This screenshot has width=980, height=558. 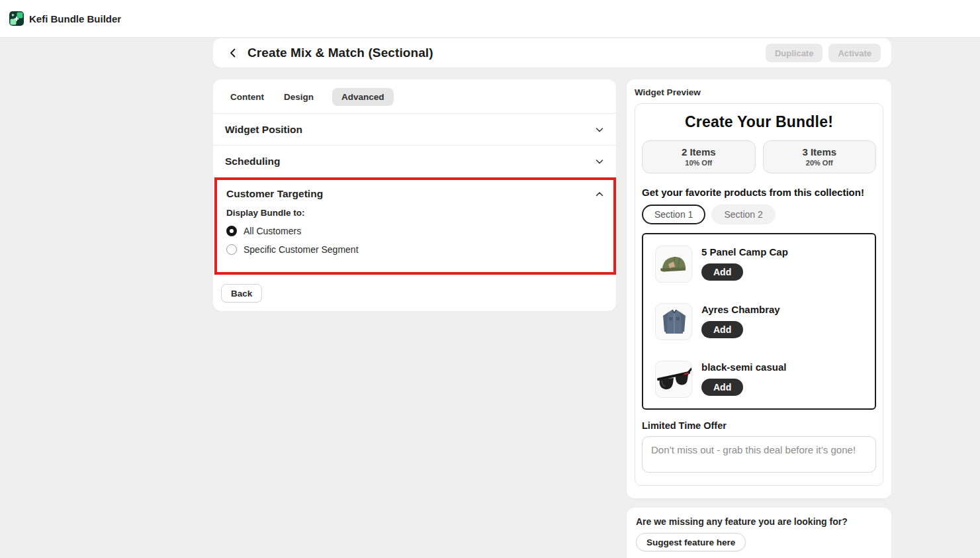 I want to click on page-title: Create Mix & Match (Sectional), so click(x=340, y=53).